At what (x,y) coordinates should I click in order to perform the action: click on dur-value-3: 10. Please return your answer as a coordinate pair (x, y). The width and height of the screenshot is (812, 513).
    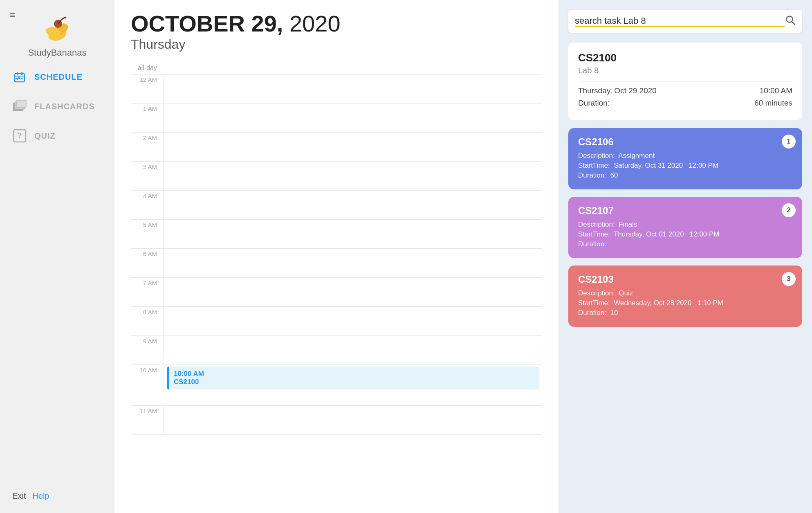
    Looking at the image, I should click on (614, 313).